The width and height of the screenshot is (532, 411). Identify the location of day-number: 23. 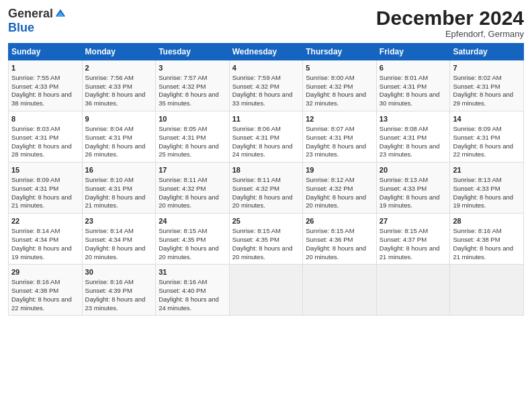
(120, 222).